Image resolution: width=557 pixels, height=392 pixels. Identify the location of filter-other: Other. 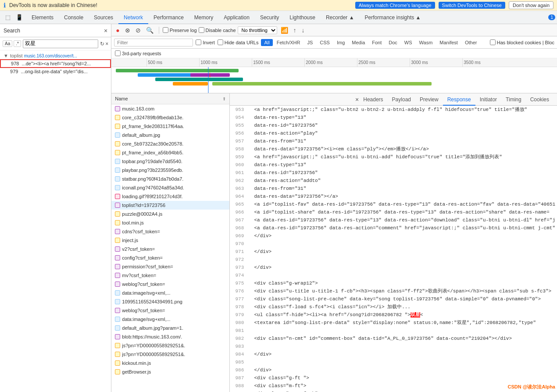
(471, 43).